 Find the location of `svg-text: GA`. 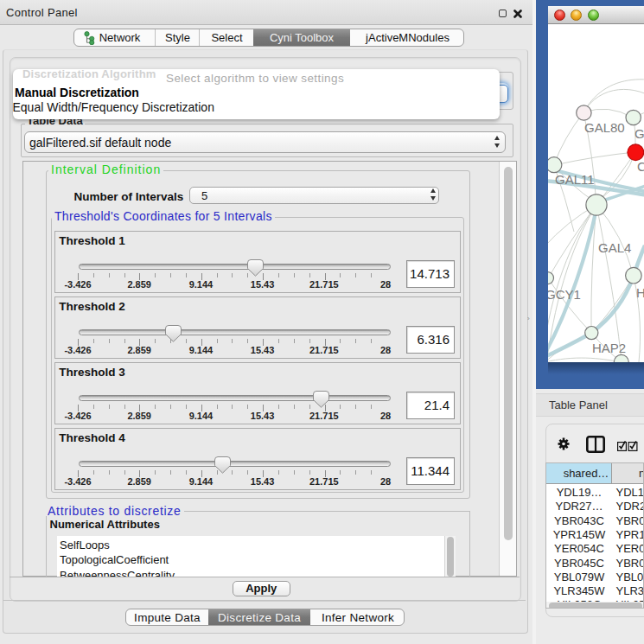

svg-text: GA is located at coordinates (640, 133).